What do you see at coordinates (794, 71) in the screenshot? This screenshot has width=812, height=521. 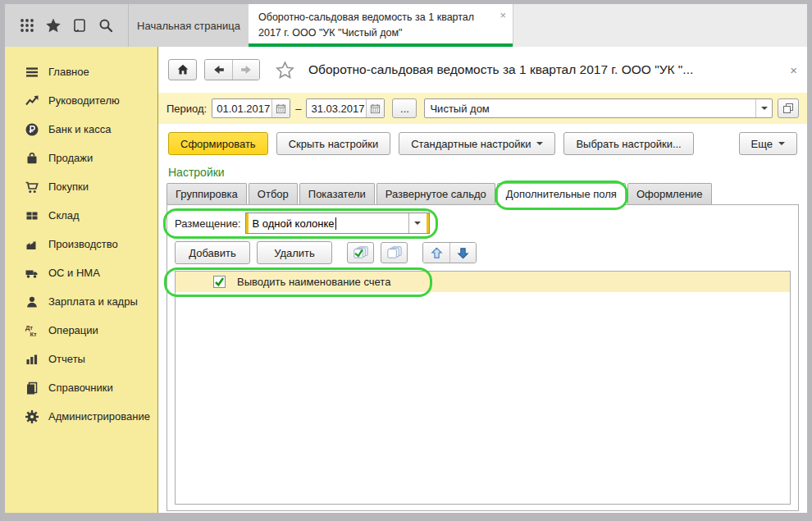 I see `form-close-icon: ×` at bounding box center [794, 71].